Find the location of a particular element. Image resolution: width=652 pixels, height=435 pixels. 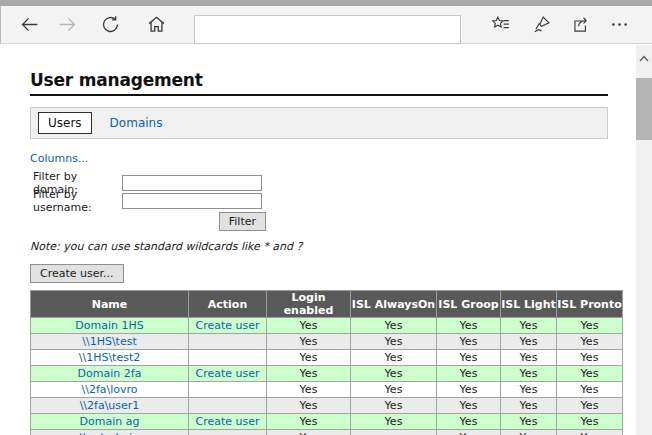

domain-link: Domain 2fa is located at coordinates (110, 374).